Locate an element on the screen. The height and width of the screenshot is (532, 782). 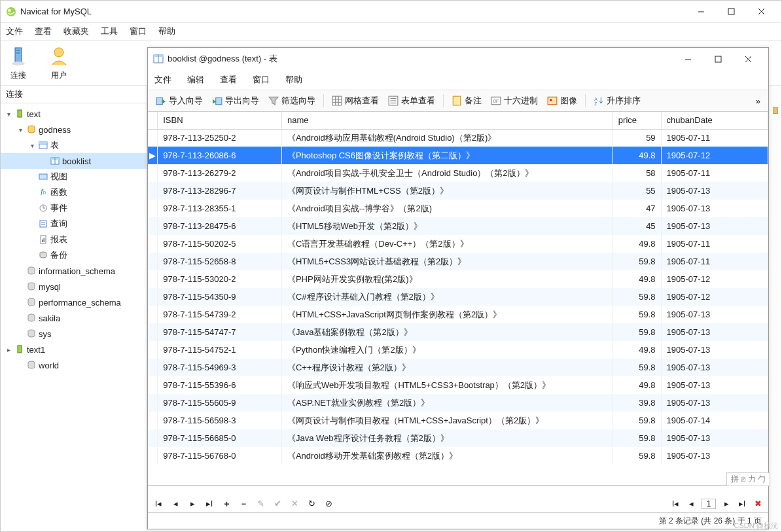
table-row: 978-7-113-28475-6《HTML5移动Web开发（第2版）》4519… is located at coordinates (458, 226).